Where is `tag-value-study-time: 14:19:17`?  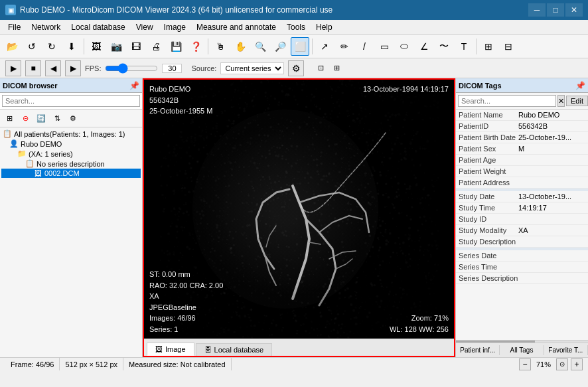
tag-value-study-time: 14:19:17 is located at coordinates (552, 208).